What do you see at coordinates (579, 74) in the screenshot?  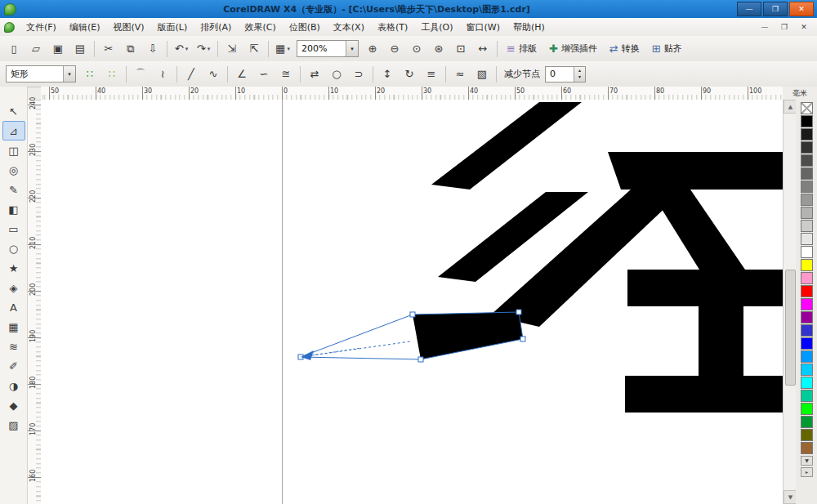 I see `reduce-nodes-input-stepper: ▴▾` at bounding box center [579, 74].